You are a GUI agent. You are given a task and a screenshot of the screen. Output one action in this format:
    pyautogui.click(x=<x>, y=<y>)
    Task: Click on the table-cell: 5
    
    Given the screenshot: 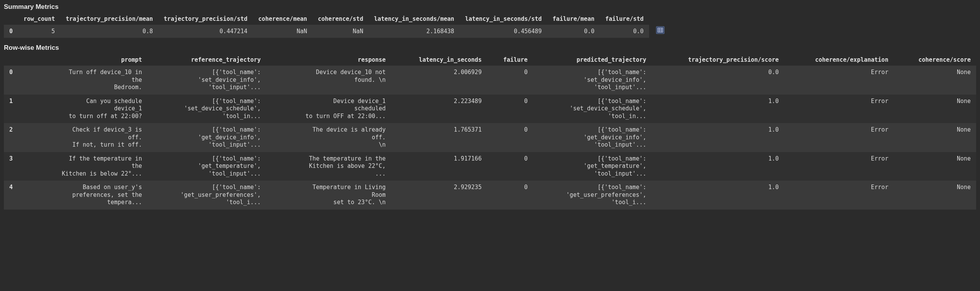 What is the action you would take?
    pyautogui.click(x=39, y=31)
    